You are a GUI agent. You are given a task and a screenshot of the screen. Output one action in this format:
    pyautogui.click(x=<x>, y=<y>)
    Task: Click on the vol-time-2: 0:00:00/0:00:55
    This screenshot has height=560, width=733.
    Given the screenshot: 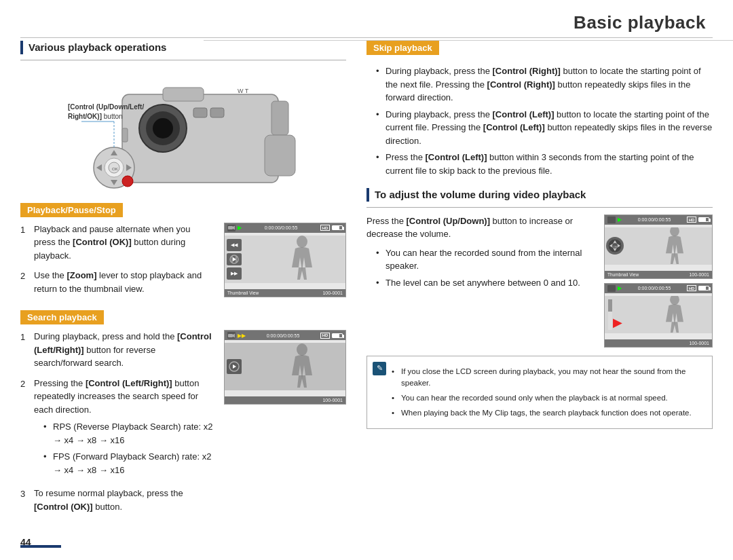 What is the action you would take?
    pyautogui.click(x=654, y=288)
    